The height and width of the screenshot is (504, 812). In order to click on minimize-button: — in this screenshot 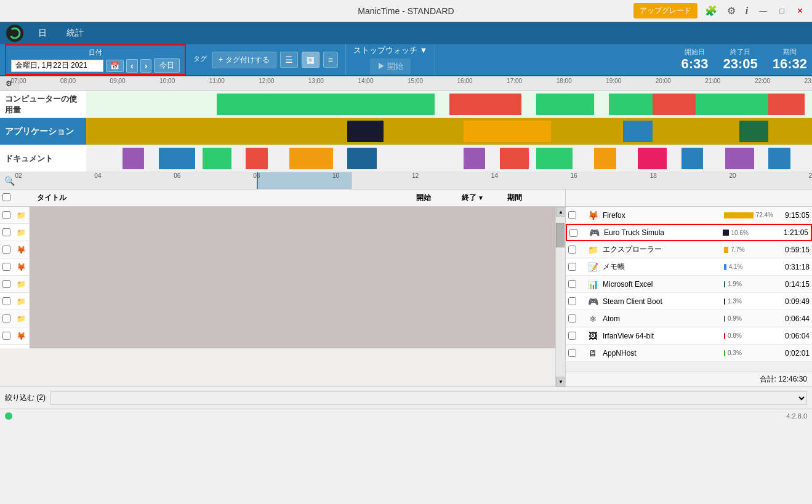, I will do `click(763, 11)`.